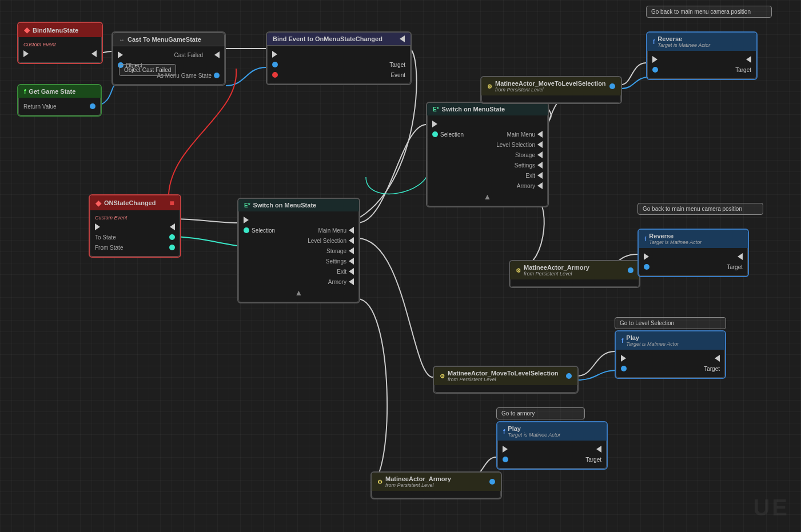 The image size is (801, 532). What do you see at coordinates (709, 11) in the screenshot?
I see `comment-go-back-top: Go back to main menu camera position` at bounding box center [709, 11].